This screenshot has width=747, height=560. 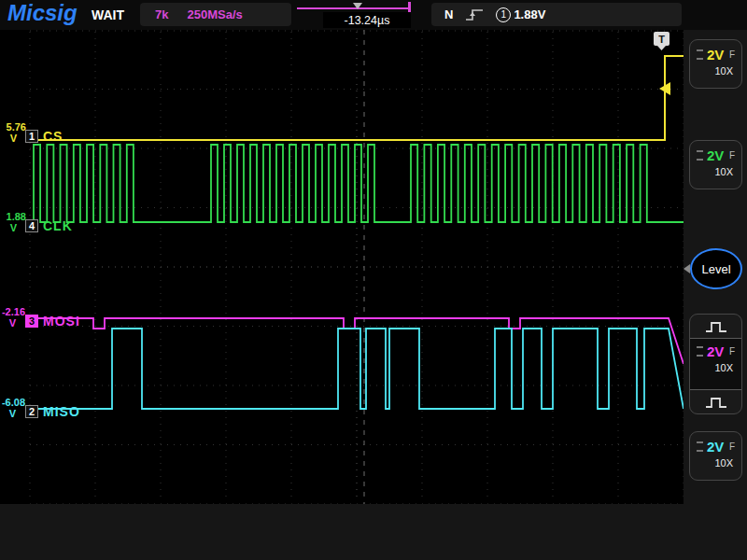 I want to click on ch1-probe-factor: 10X, so click(x=715, y=71).